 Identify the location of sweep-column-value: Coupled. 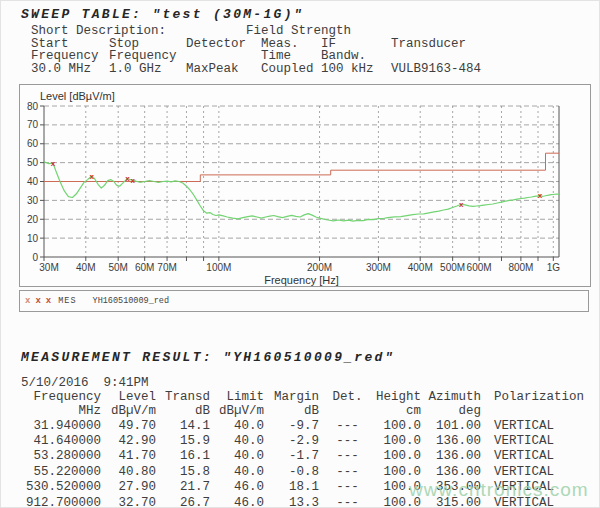
(288, 69).